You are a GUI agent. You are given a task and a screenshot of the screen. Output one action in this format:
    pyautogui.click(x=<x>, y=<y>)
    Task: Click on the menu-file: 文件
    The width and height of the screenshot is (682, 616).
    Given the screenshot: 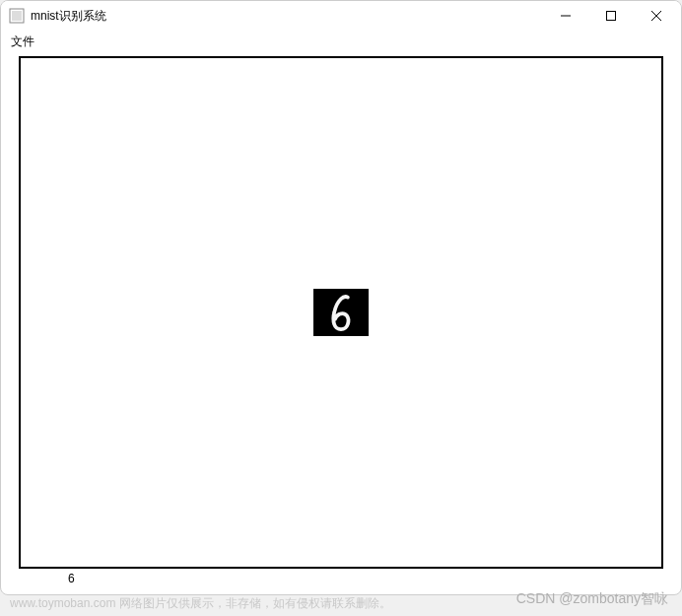 What is the action you would take?
    pyautogui.click(x=23, y=41)
    